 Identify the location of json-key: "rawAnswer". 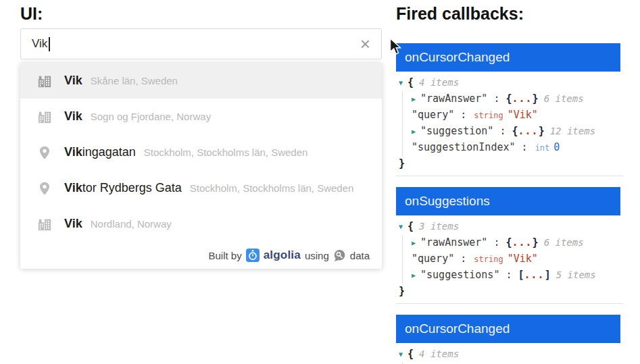
(454, 99).